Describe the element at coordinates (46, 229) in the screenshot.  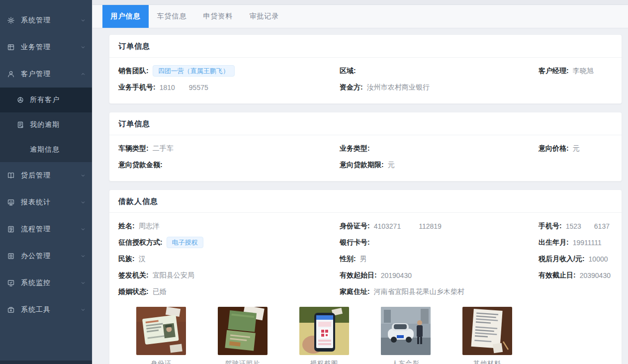
I see `sidebar-item-workflow-management: 流程管理` at that location.